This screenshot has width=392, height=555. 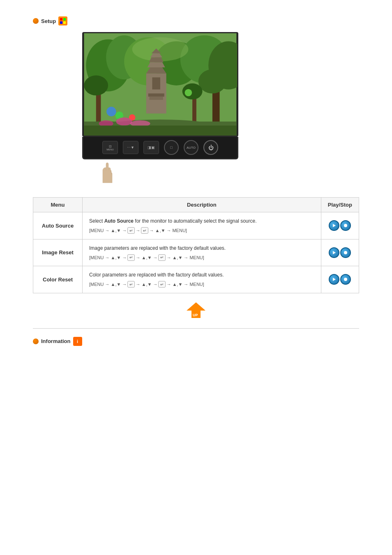 I want to click on playstop-auto-source, so click(x=340, y=226).